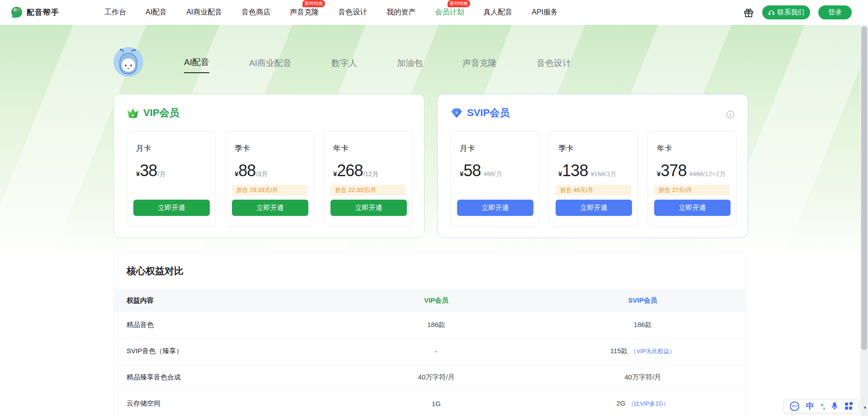 The width and height of the screenshot is (868, 416). What do you see at coordinates (692, 179) in the screenshot?
I see `svip-plan-yearly: 年卡 ¥378 ¥468/12+2月 折合 27元/月 立即开通` at bounding box center [692, 179].